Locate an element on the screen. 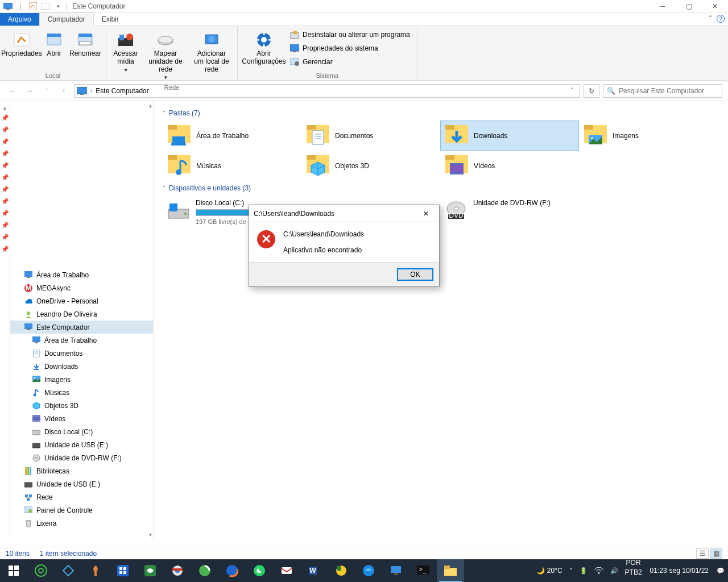 This screenshot has height=582, width=728. search-input is located at coordinates (669, 91).